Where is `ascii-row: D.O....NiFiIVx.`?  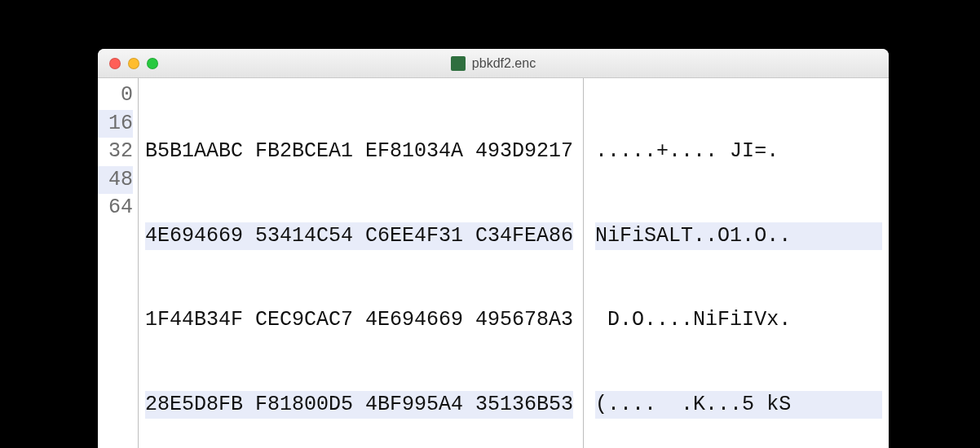 ascii-row: D.O....NiFiIVx. is located at coordinates (739, 321).